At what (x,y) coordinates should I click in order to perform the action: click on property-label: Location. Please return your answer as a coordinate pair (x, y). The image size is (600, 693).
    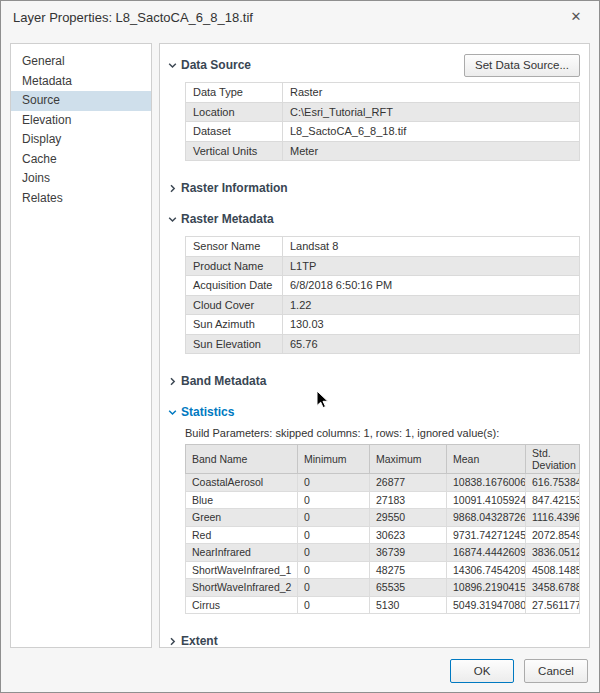
    Looking at the image, I should click on (234, 112).